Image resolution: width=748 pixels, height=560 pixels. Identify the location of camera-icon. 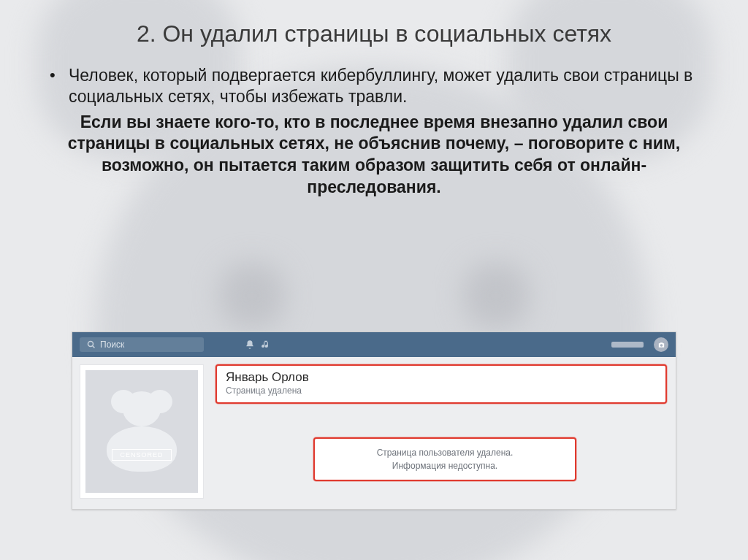
(662, 345).